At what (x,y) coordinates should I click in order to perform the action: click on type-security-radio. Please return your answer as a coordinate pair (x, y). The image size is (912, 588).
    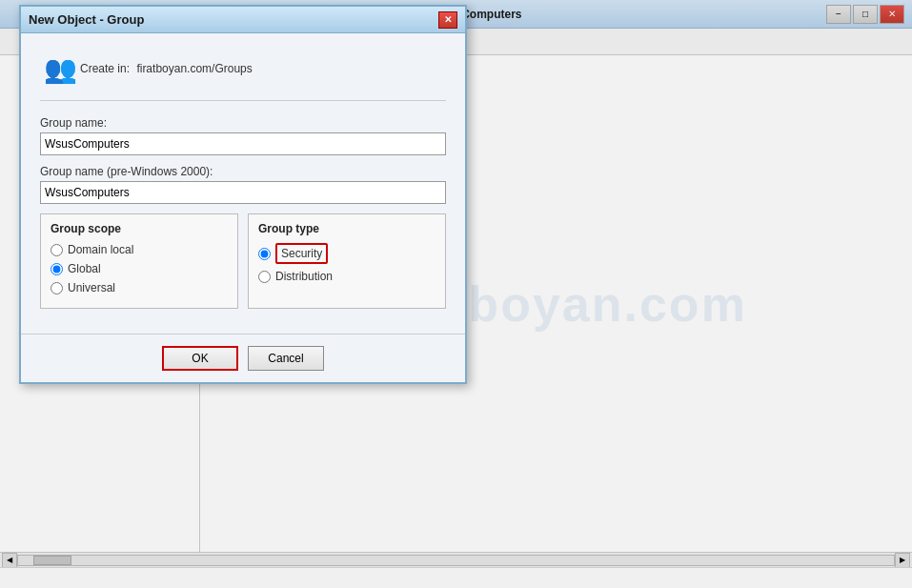
    Looking at the image, I should click on (265, 253).